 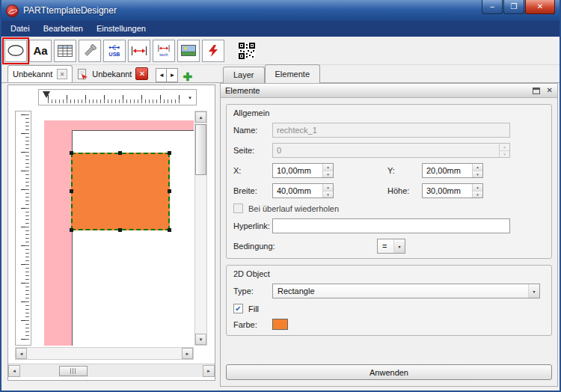 What do you see at coordinates (389, 274) in the screenshot?
I see `group-title: 2D Object` at bounding box center [389, 274].